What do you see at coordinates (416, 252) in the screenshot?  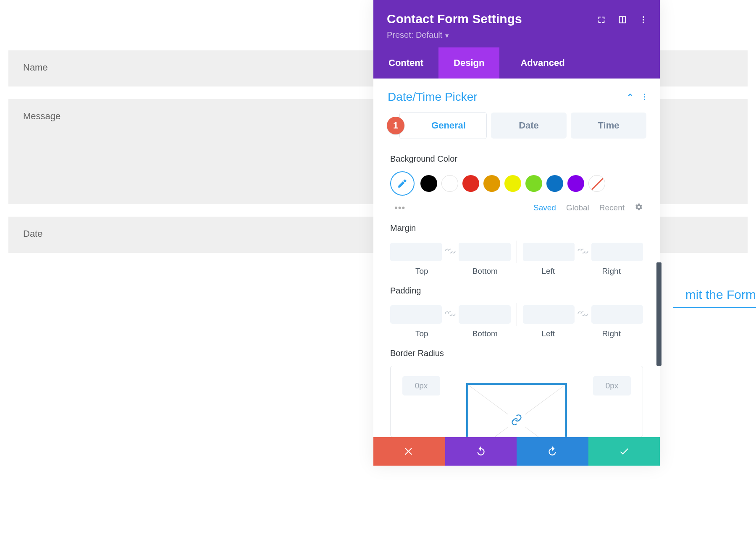 I see `margin-top-input` at bounding box center [416, 252].